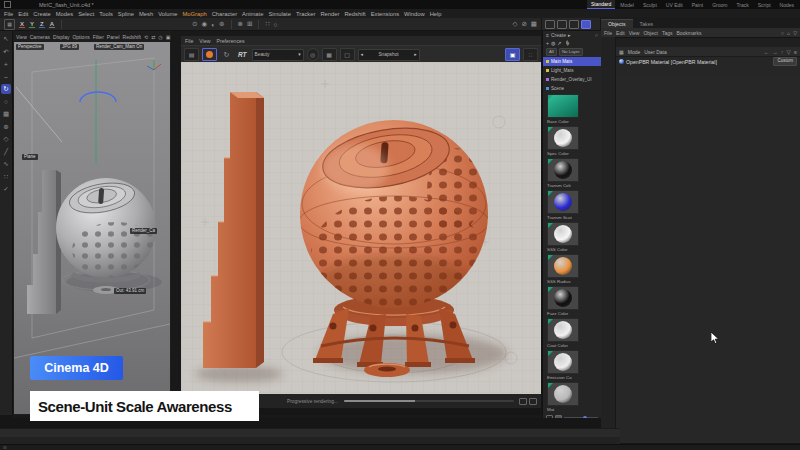 The width and height of the screenshot is (800, 450). What do you see at coordinates (348, 54) in the screenshot?
I see `crop-icon: ▢` at bounding box center [348, 54].